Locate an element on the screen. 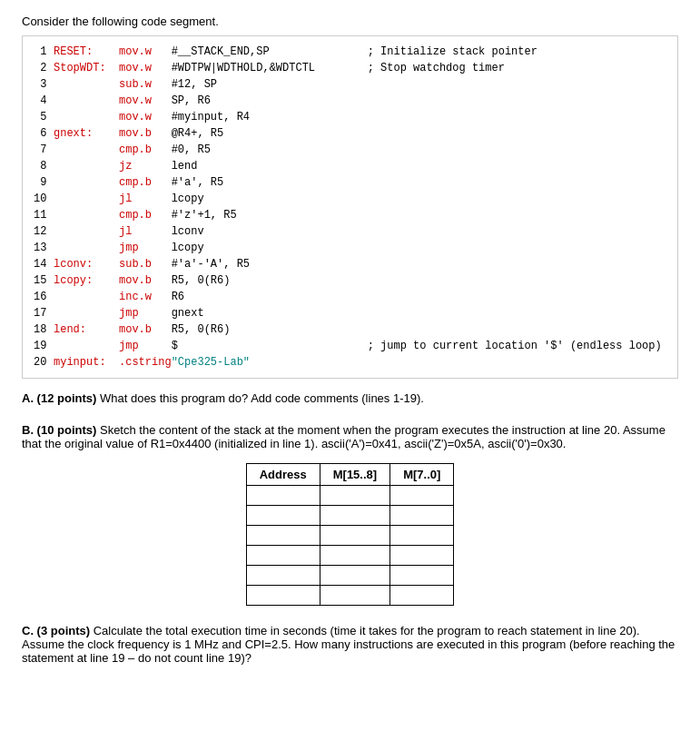 The height and width of the screenshot is (741, 700). code-instruction: jz is located at coordinates (145, 166).